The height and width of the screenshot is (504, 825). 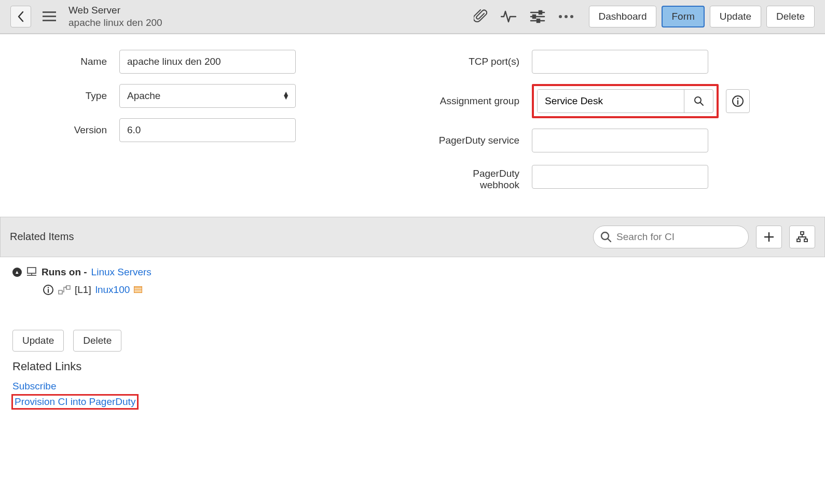 I want to click on form-button: Form, so click(x=683, y=17).